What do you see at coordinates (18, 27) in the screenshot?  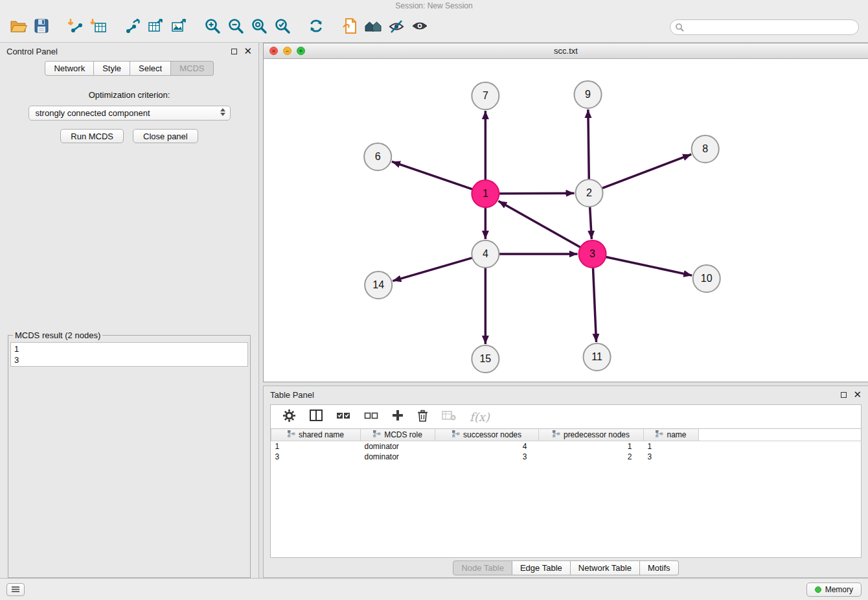 I see `open-session-button` at bounding box center [18, 27].